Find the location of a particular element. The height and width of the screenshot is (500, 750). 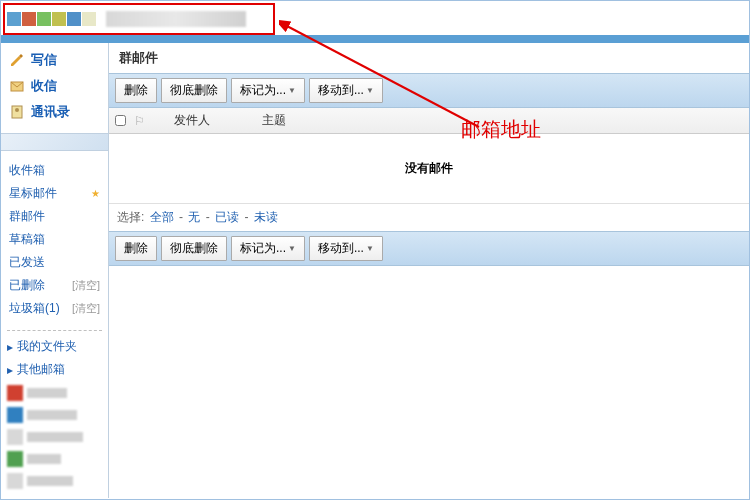

sidebar: 写信 收信 通讯录 收件箱 星标邮件★ 群邮件 草稿箱 已发送 已删除[清空] … is located at coordinates (55, 270).